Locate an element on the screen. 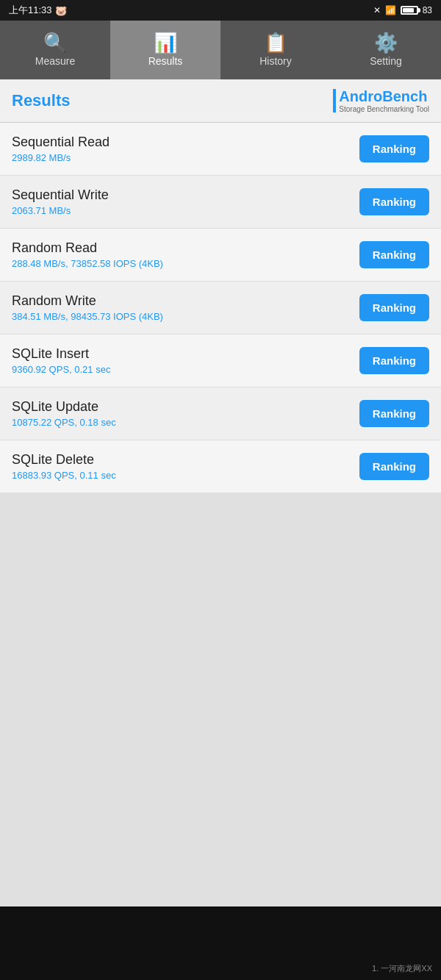  brand-logo: AndroBench Storage Benchmarking Tool is located at coordinates (381, 101).